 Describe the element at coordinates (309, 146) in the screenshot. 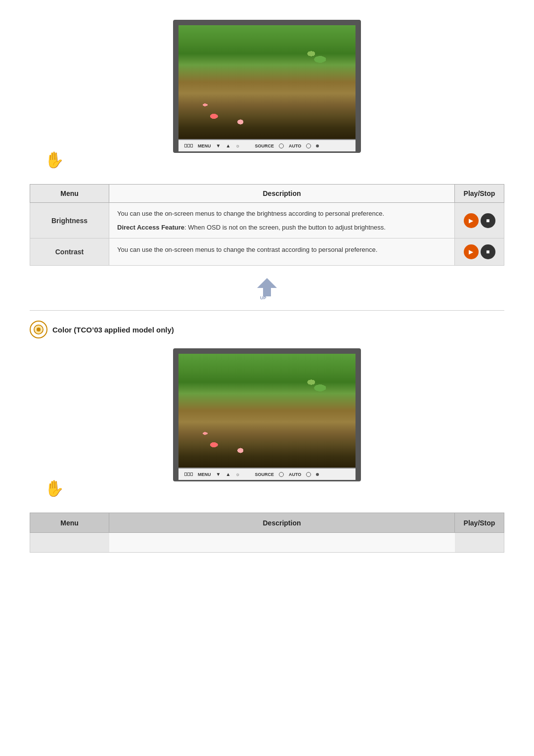

I see `power-icon` at that location.